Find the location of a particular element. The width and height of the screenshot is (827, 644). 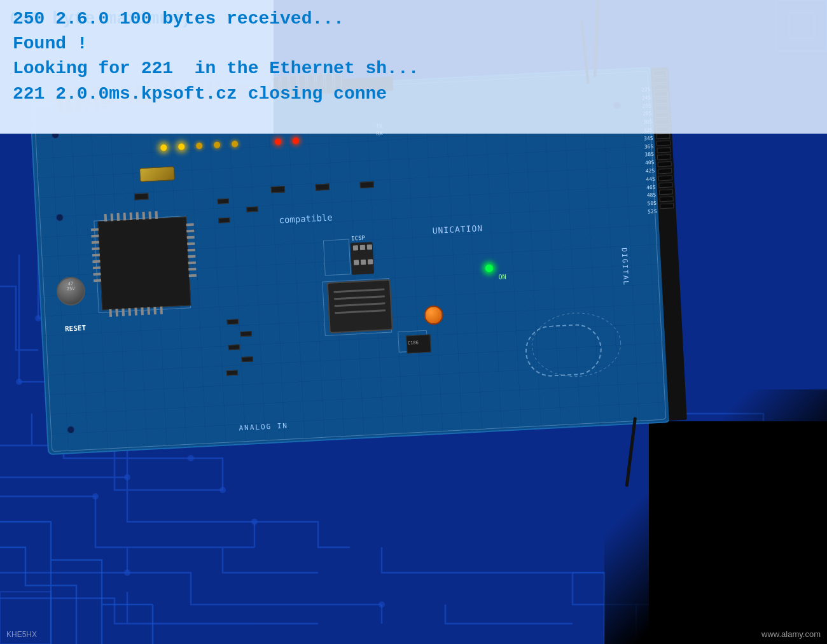

stock-code: KHE5HX is located at coordinates (22, 634).